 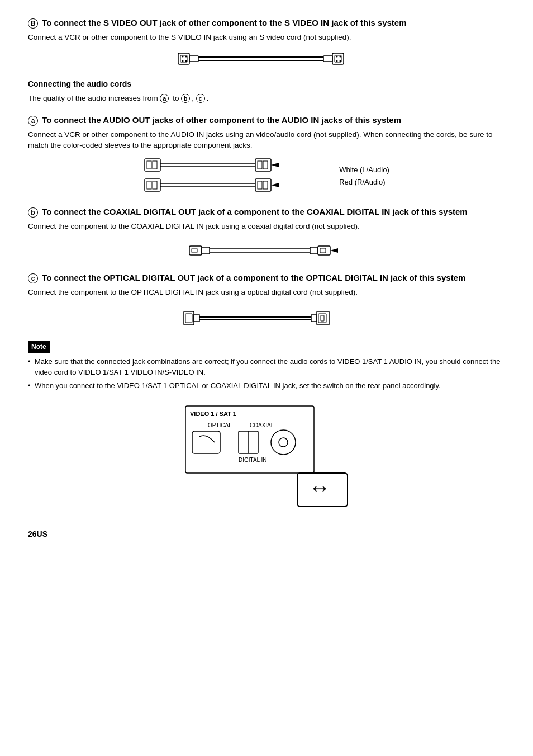 I want to click on section-b-body: Connect a VCR or other component to the …, so click(x=266, y=37).